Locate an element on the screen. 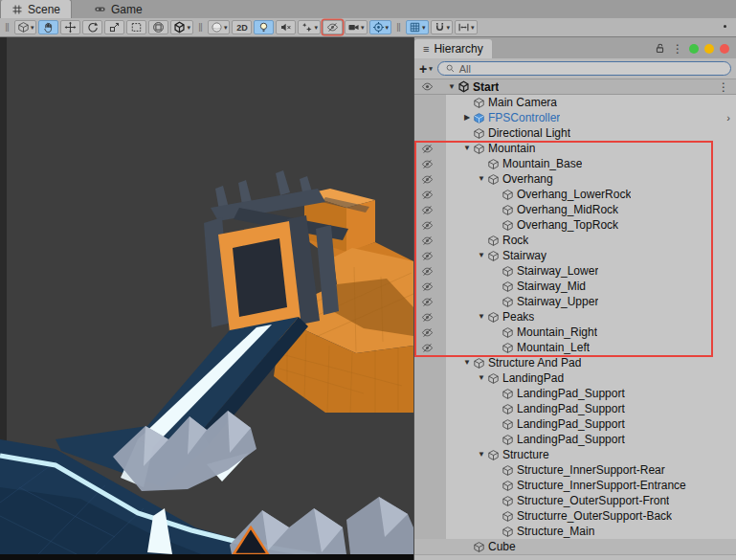  hierarchy-row: Overhang_LowerRock is located at coordinates (575, 194).